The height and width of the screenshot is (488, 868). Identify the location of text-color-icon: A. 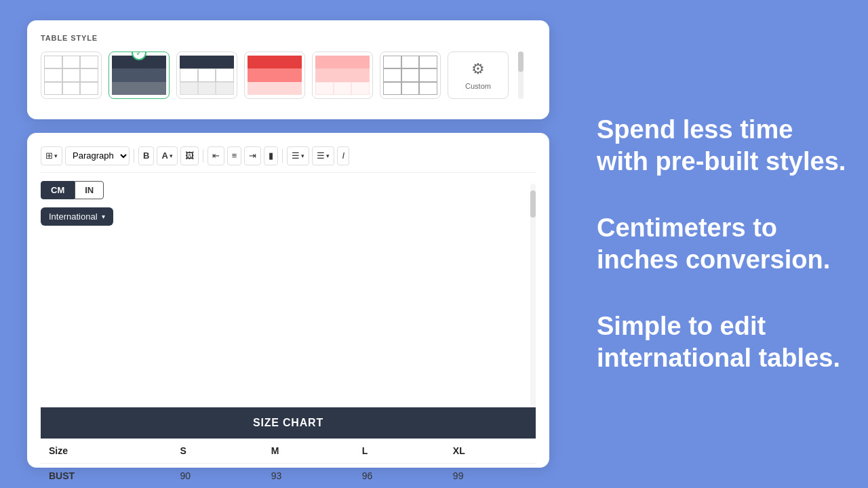
(164, 156).